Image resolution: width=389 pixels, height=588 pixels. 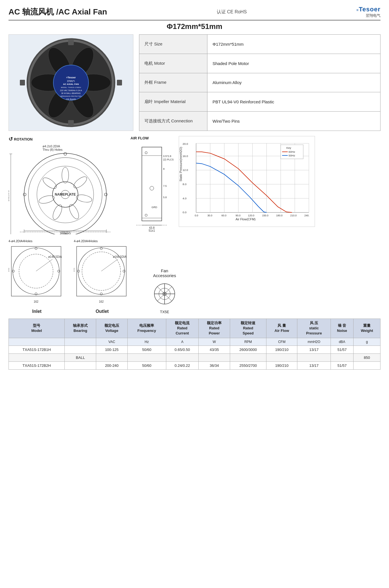 What do you see at coordinates (173, 83) in the screenshot?
I see `spec-label: 外框 Frame` at bounding box center [173, 83].